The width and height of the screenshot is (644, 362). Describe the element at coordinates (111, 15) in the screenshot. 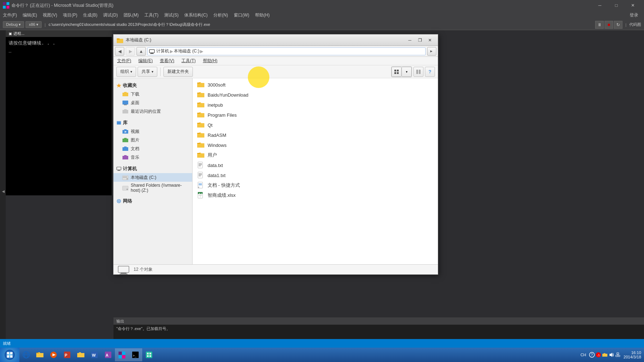

I see `vs-menu-debug: 调试(D)` at that location.